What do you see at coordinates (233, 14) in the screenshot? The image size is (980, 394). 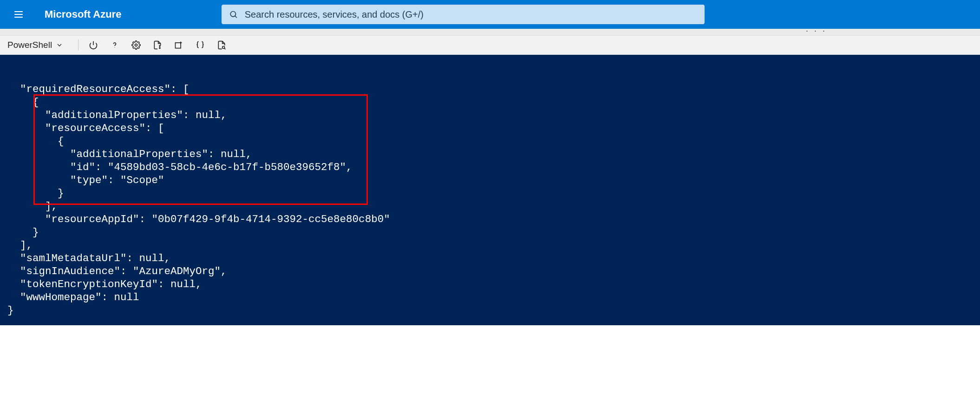 I see `search-icon` at bounding box center [233, 14].